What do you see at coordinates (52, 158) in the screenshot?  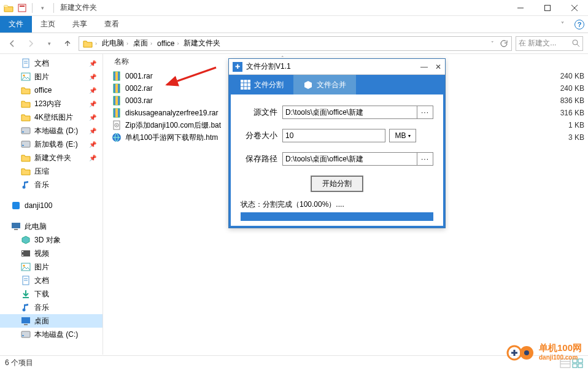 I see `sidebar-item: 新建文件夹📌` at bounding box center [52, 158].